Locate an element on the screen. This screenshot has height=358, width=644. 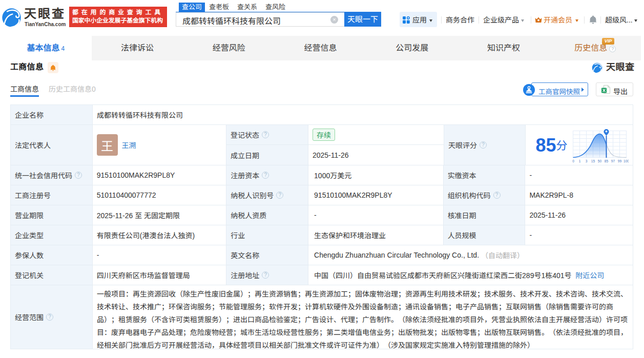
svg-text: 1 is located at coordinates (579, 161).